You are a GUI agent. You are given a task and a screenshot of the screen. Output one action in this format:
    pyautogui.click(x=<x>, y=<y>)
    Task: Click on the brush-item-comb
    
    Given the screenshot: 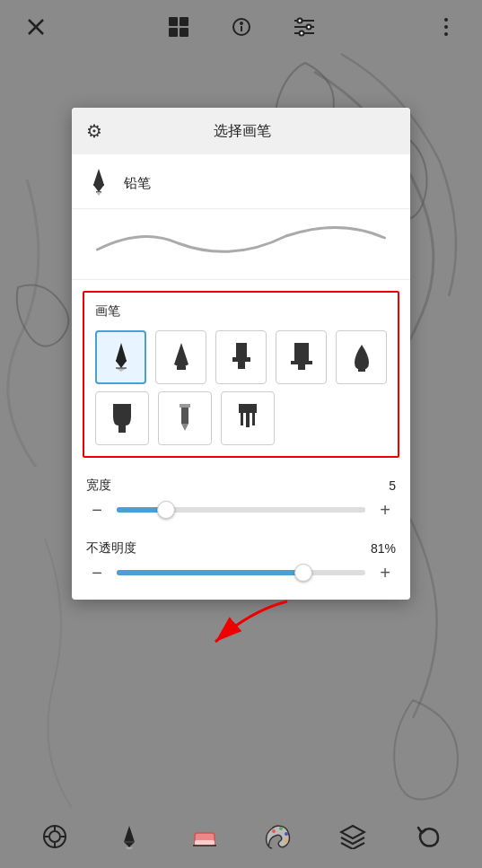 What is the action you would take?
    pyautogui.click(x=248, y=418)
    